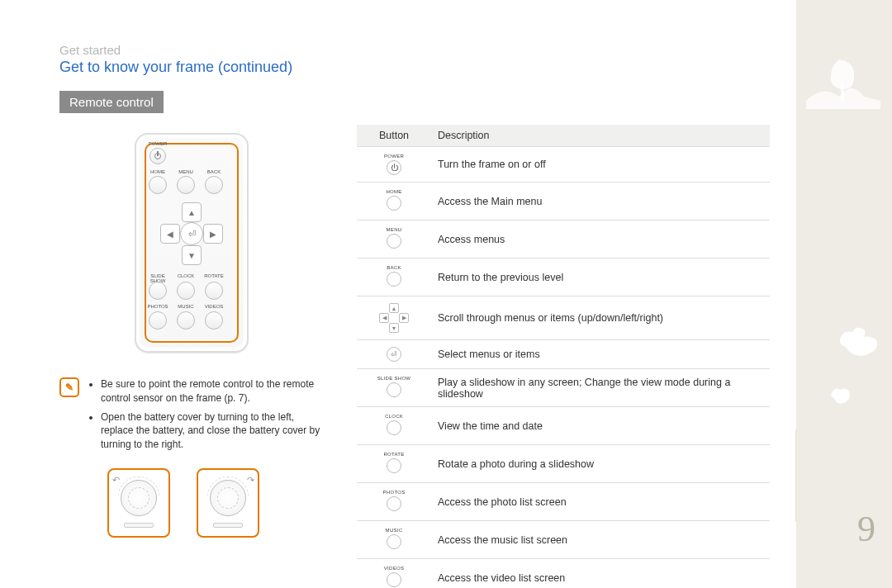 This screenshot has height=588, width=892. Describe the element at coordinates (394, 416) in the screenshot. I see `button-mini-label: CLOCK` at that location.